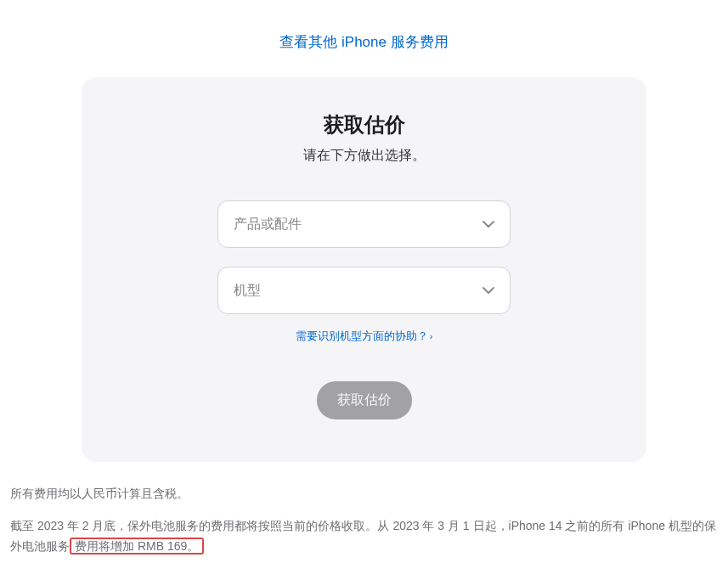  Describe the element at coordinates (364, 537) in the screenshot. I see `footer-line-2: 截至 2023 年 2 月底，保外电池服务的费用都将按照当前的价格收取。从 20…` at that location.